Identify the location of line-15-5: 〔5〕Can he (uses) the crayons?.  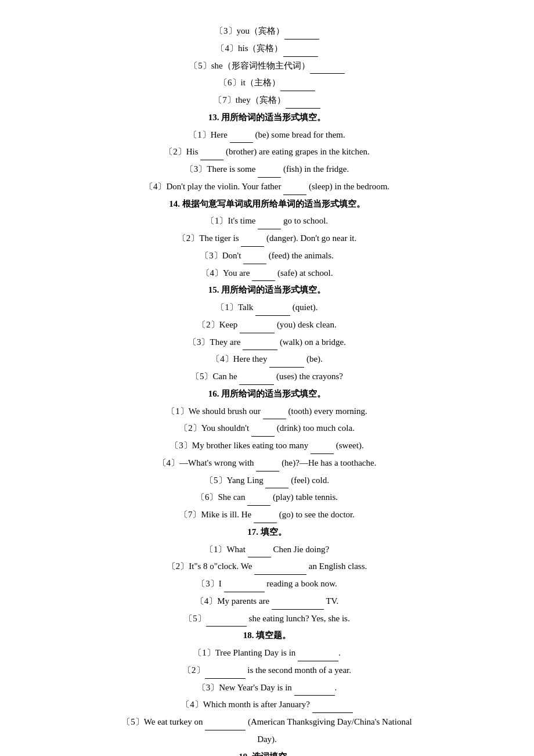
(267, 377).